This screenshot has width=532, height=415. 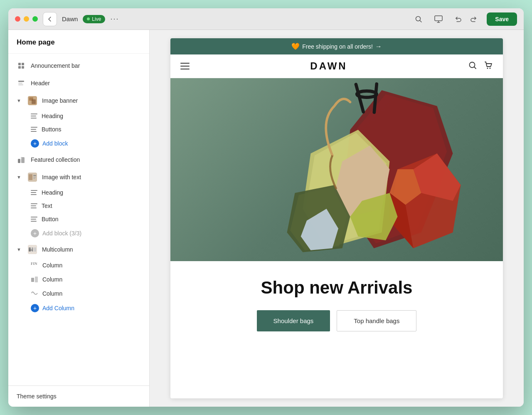 What do you see at coordinates (79, 129) in the screenshot?
I see `sidebar-subitem-buttons: Buttons` at bounding box center [79, 129].